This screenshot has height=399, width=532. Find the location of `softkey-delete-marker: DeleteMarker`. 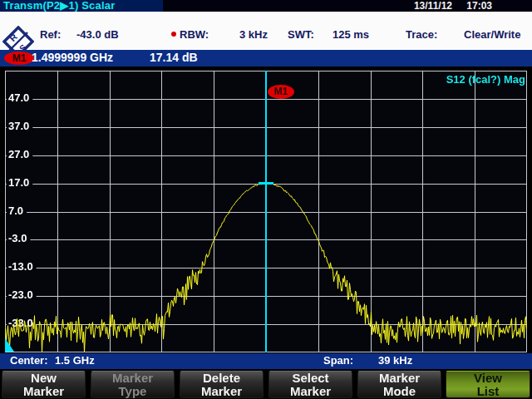

softkey-delete-marker: DeleteMarker is located at coordinates (221, 384).